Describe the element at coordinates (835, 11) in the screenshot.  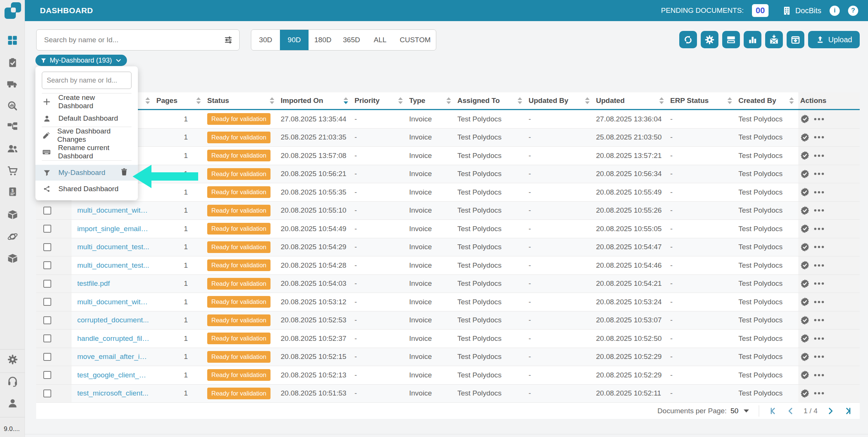
I see `info-icon: i` at that location.